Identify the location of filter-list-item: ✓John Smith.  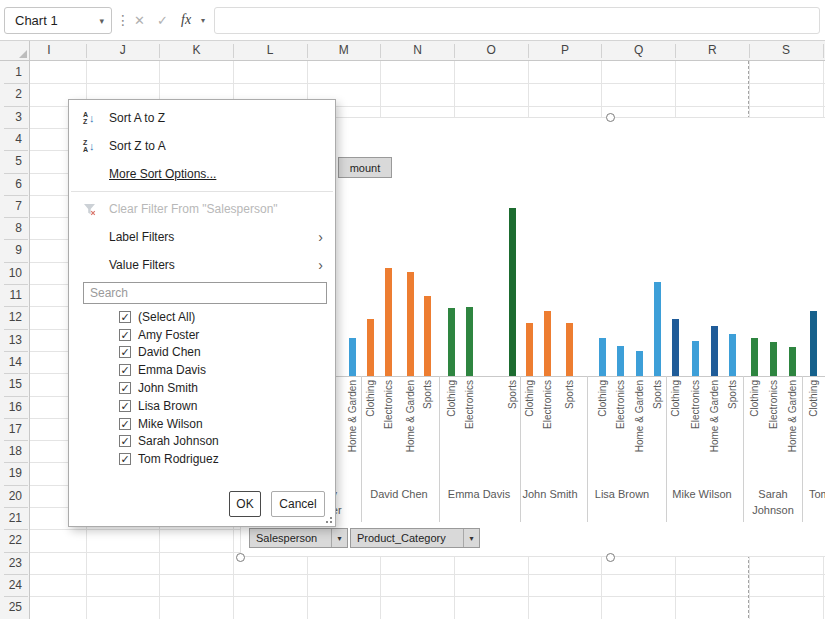
(202, 388).